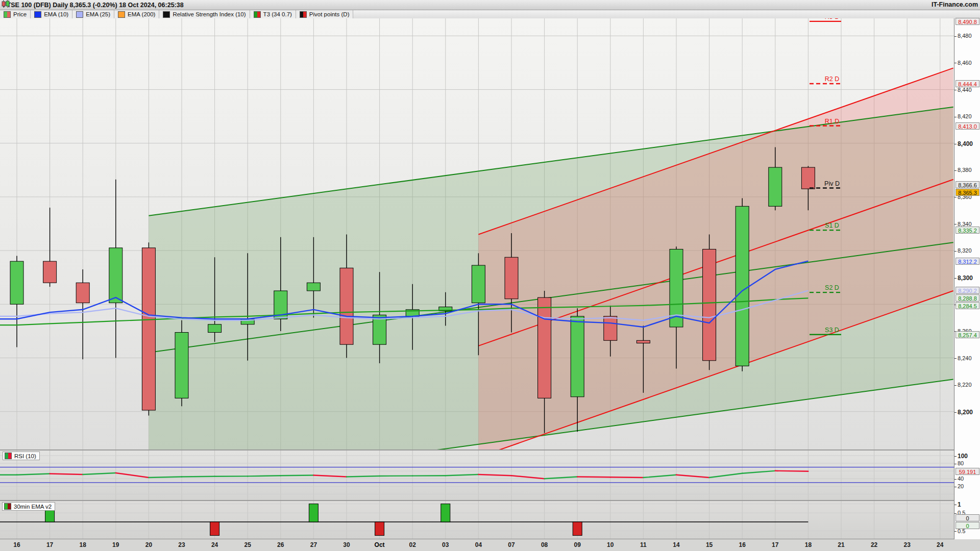  Describe the element at coordinates (832, 121) in the screenshot. I see `pivot-label-R1D: R1 D` at that location.